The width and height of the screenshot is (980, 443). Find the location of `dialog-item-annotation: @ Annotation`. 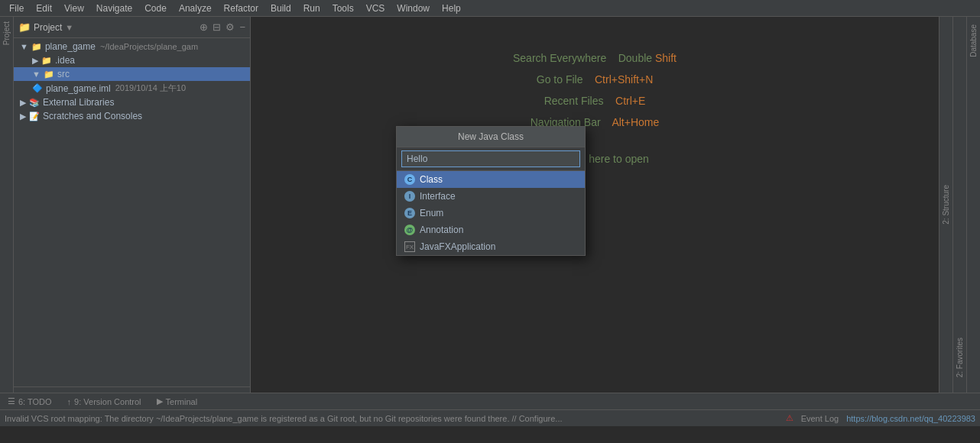

dialog-item-annotation: @ Annotation is located at coordinates (491, 230).